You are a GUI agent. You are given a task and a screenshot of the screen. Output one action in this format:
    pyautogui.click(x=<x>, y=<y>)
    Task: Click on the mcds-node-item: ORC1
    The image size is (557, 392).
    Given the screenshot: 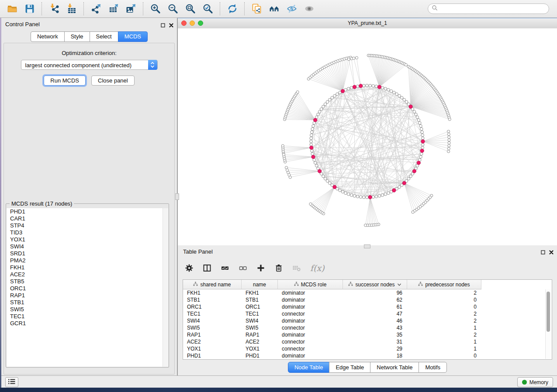 What is the action you would take?
    pyautogui.click(x=87, y=289)
    